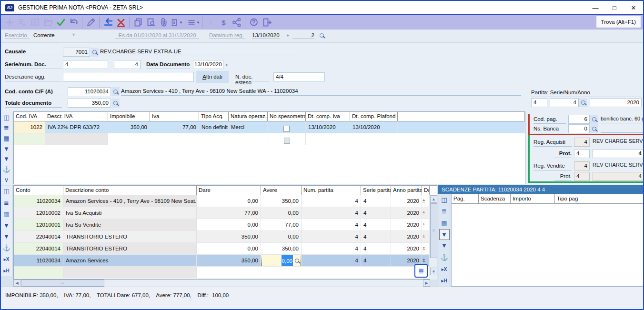 Image resolution: width=644 pixels, height=310 pixels. Describe the element at coordinates (211, 22) in the screenshot. I see `info-icon: i` at that location.